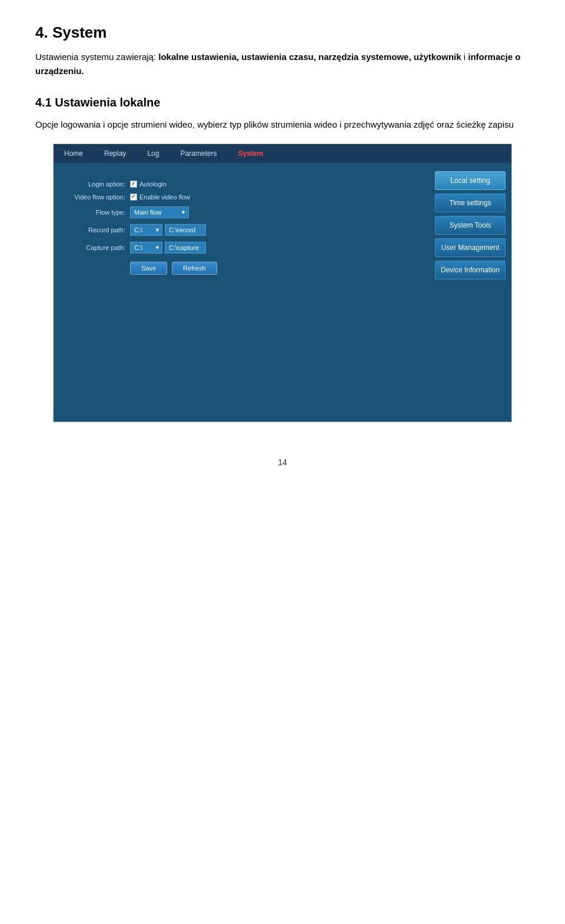  I want to click on flow-type-arrow: ▼, so click(184, 212).